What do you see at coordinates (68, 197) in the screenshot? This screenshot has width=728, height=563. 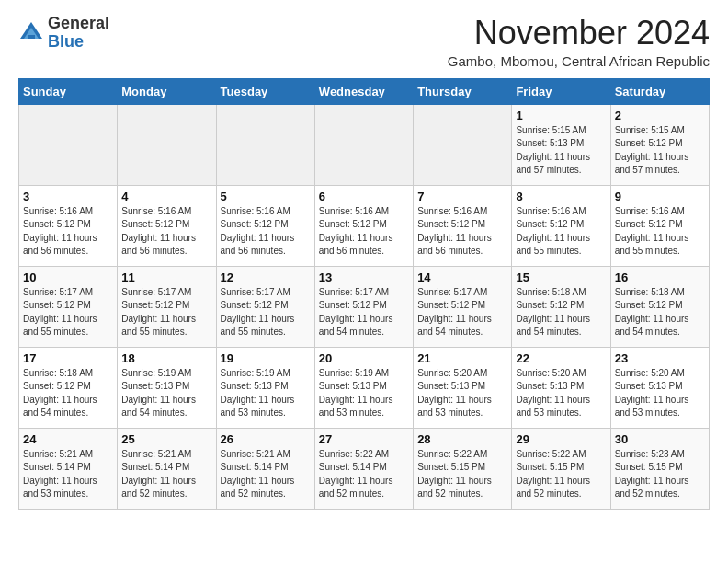 I see `day-number: 3` at bounding box center [68, 197].